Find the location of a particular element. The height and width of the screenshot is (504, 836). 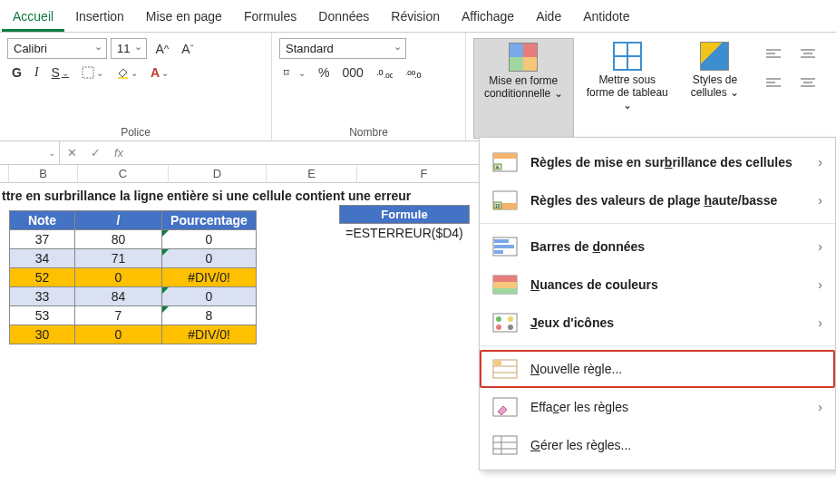

increase-font-icon: A^ is located at coordinates (161, 49).